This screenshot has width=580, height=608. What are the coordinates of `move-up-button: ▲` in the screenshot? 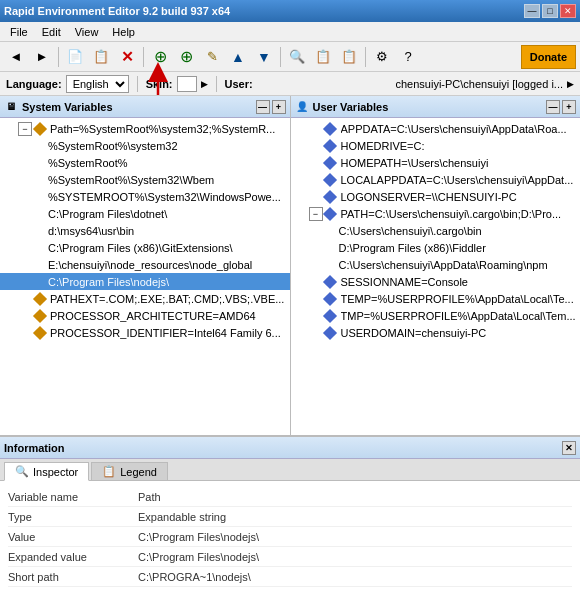 It's located at (238, 57).